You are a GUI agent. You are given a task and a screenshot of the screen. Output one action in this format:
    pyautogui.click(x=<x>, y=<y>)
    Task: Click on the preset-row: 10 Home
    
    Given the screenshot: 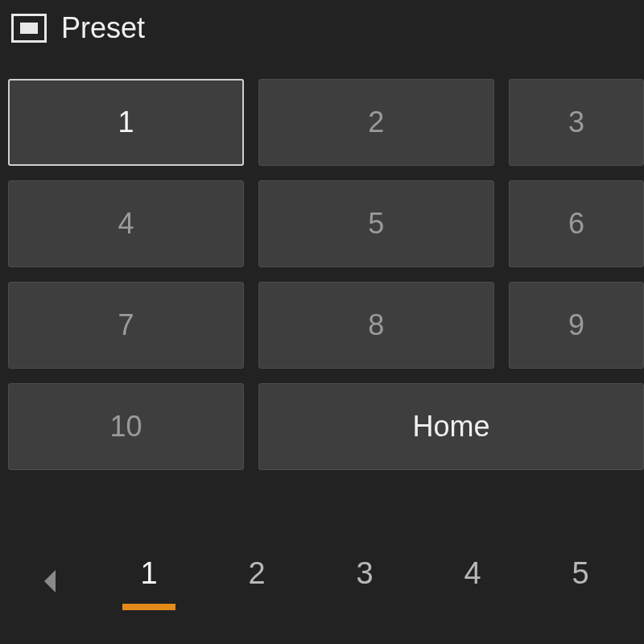 What is the action you would take?
    pyautogui.click(x=326, y=427)
    